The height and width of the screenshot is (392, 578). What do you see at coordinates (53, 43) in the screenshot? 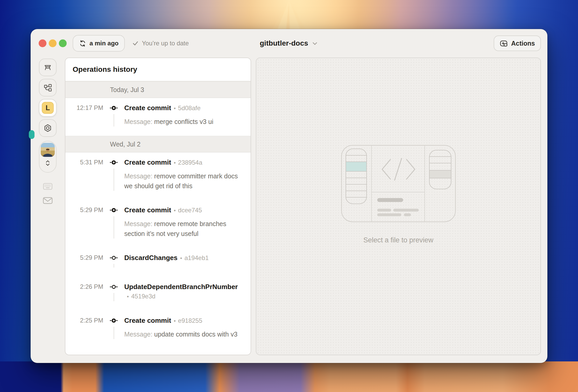
I see `minimize-window-button` at bounding box center [53, 43].